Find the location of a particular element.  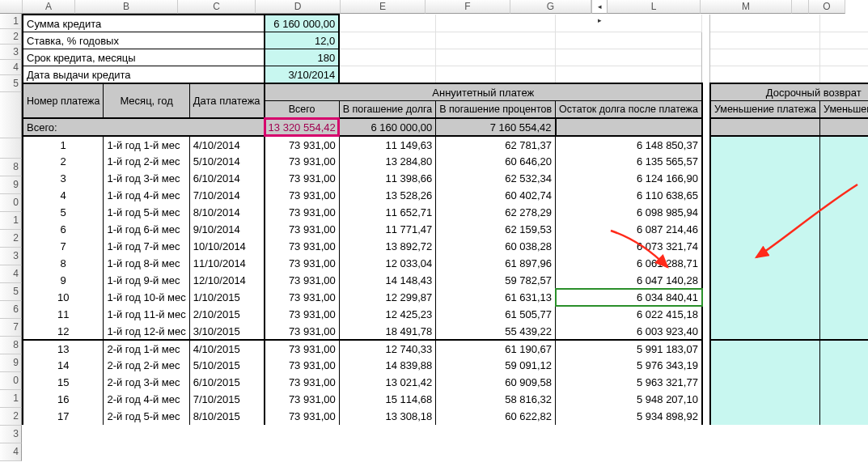

cell-num: 7 is located at coordinates (63, 246).